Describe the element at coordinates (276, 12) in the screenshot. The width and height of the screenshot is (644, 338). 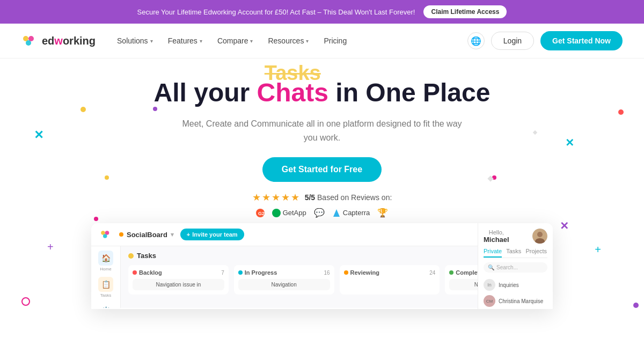
I see `banner-text: Secure Your Lifetime Edworking Account f…` at that location.